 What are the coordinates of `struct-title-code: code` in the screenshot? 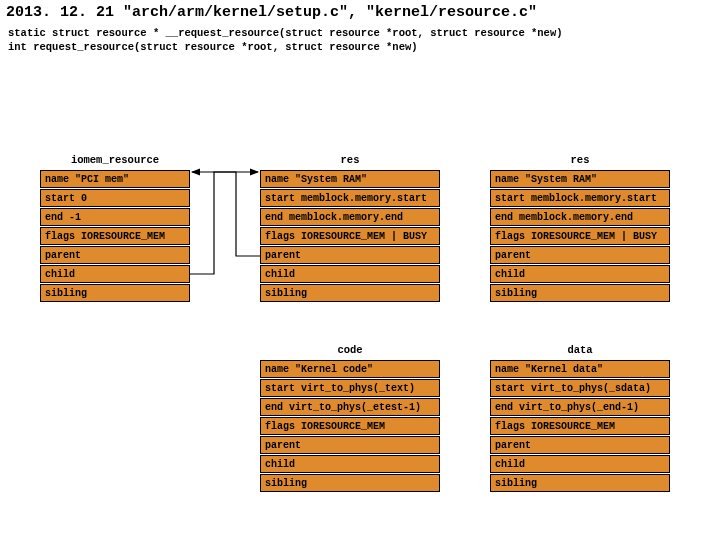 It's located at (350, 350).